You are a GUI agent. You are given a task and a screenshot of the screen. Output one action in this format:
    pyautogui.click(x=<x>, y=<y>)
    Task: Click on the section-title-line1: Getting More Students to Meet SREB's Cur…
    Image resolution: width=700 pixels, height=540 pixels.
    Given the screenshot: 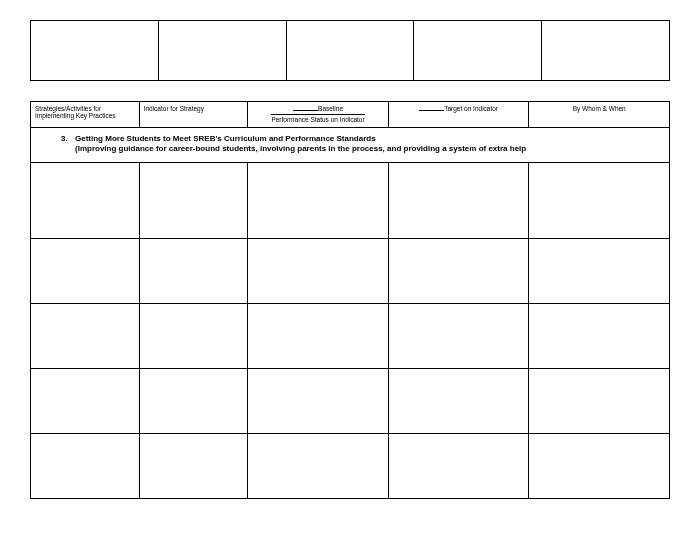 What is the action you would take?
    pyautogui.click(x=226, y=138)
    